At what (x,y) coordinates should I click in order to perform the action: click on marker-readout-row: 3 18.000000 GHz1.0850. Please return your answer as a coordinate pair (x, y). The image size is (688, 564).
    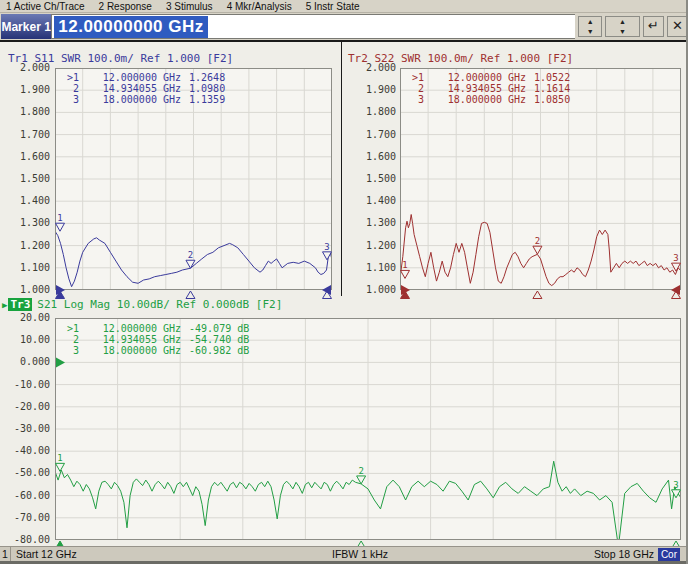
    Looking at the image, I should click on (488, 100).